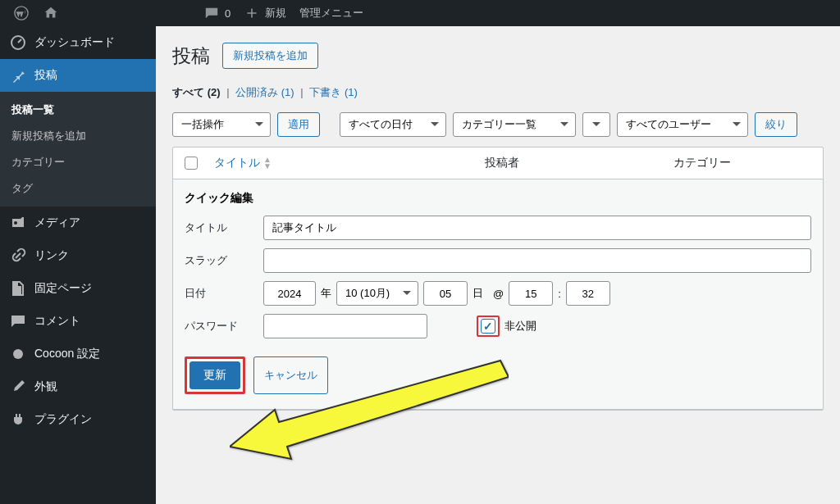  What do you see at coordinates (18, 256) in the screenshot?
I see `link-icon` at bounding box center [18, 256].